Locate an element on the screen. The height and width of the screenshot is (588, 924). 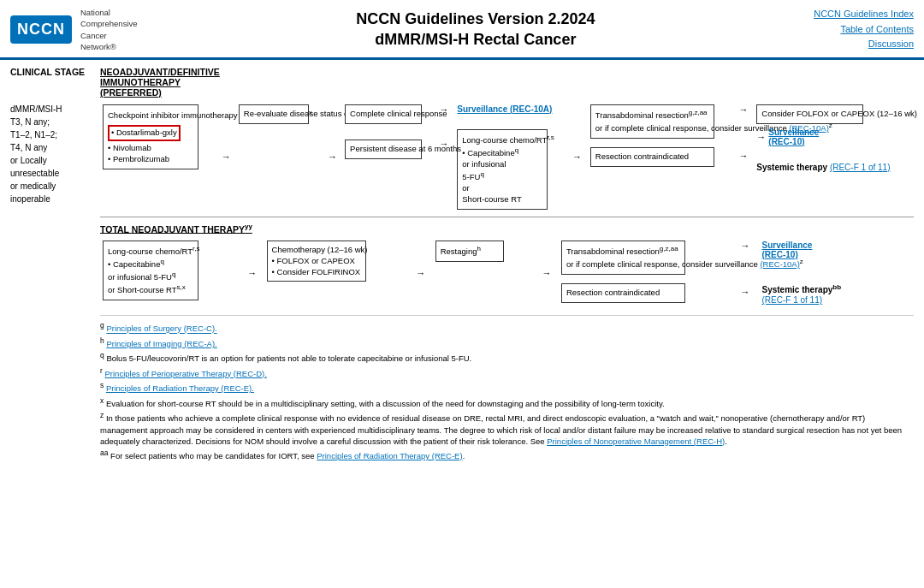
page-header: NCCN NationalComprehensiveCancerNetwork®… is located at coordinates (462, 30).